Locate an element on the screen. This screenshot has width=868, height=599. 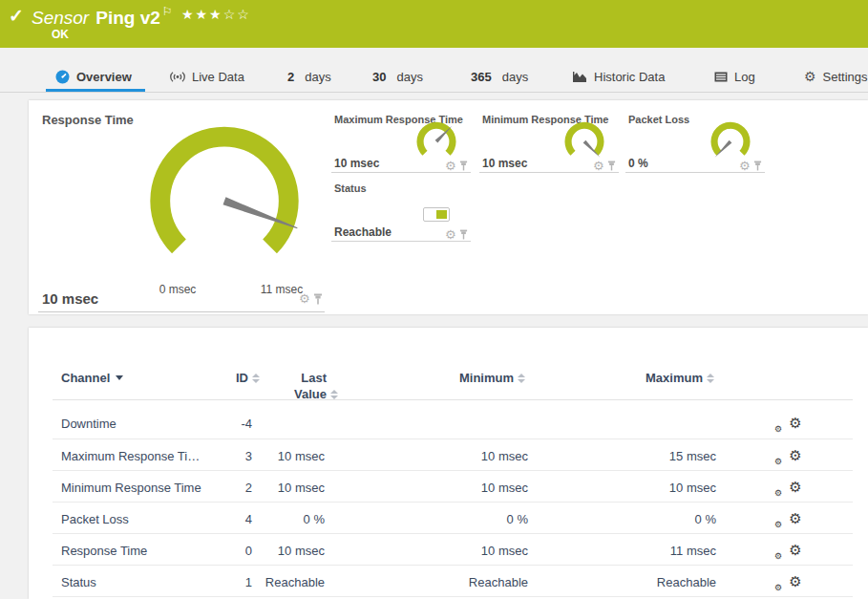
response-time-gauge is located at coordinates (224, 207).